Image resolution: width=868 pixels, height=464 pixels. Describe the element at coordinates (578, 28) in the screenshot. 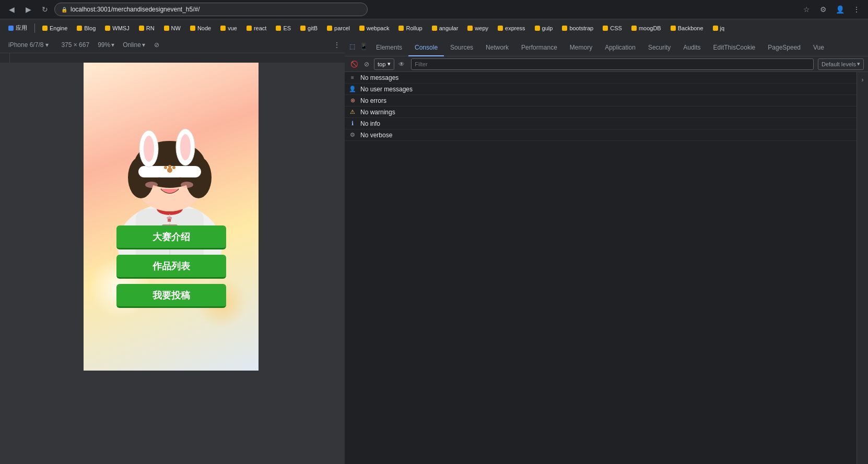

I see `bookmark-bootstrap: bootstrap` at that location.